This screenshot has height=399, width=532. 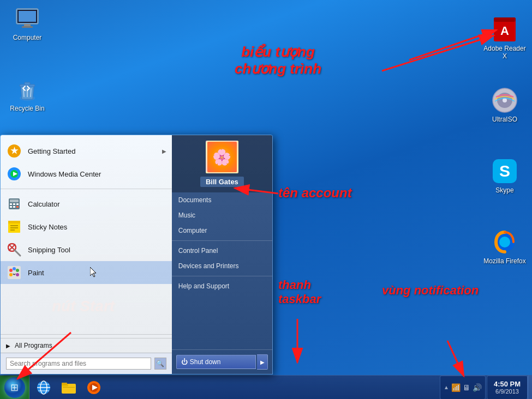 What do you see at coordinates (27, 23) in the screenshot?
I see `desktop-icon-computer: Computer` at bounding box center [27, 23].